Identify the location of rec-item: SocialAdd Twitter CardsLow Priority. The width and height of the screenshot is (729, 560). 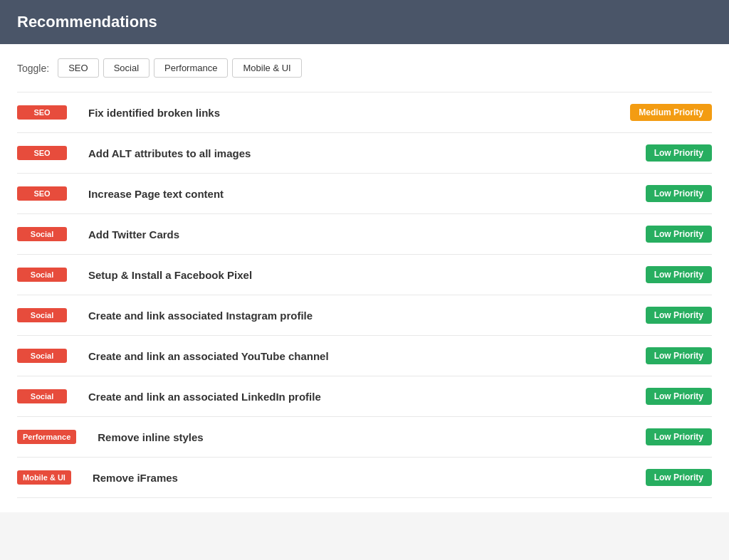
(364, 235).